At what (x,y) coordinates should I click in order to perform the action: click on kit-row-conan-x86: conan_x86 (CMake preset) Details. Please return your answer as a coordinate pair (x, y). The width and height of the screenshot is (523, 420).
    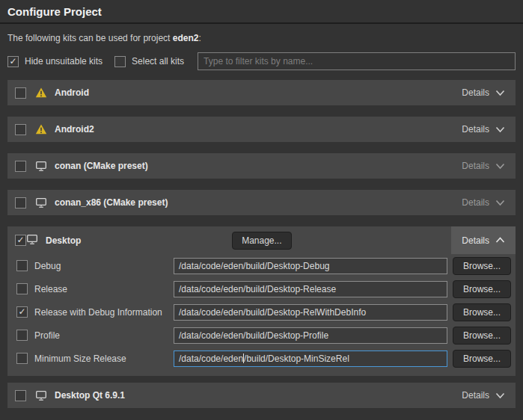
    Looking at the image, I should click on (262, 203).